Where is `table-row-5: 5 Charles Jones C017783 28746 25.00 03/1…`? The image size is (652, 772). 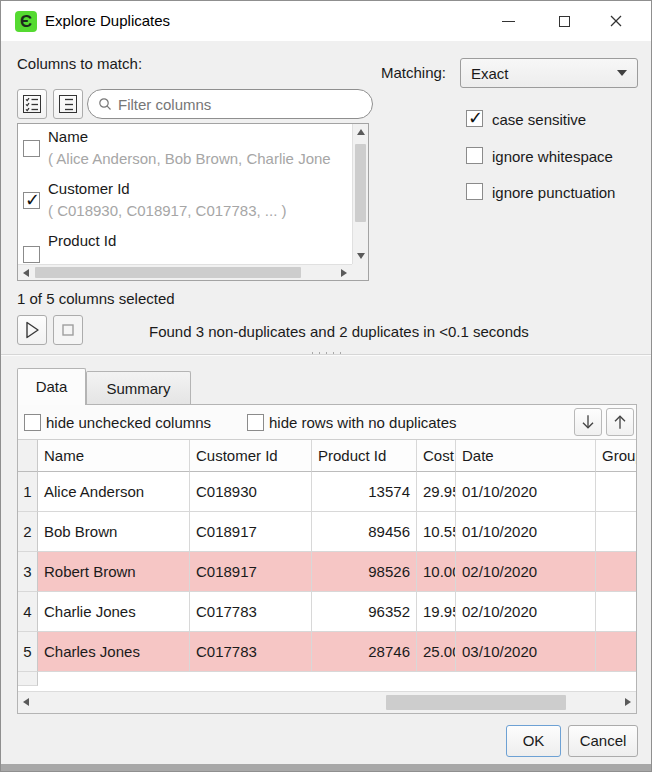 table-row-5: 5 Charles Jones C017783 28746 25.00 03/1… is located at coordinates (327, 652).